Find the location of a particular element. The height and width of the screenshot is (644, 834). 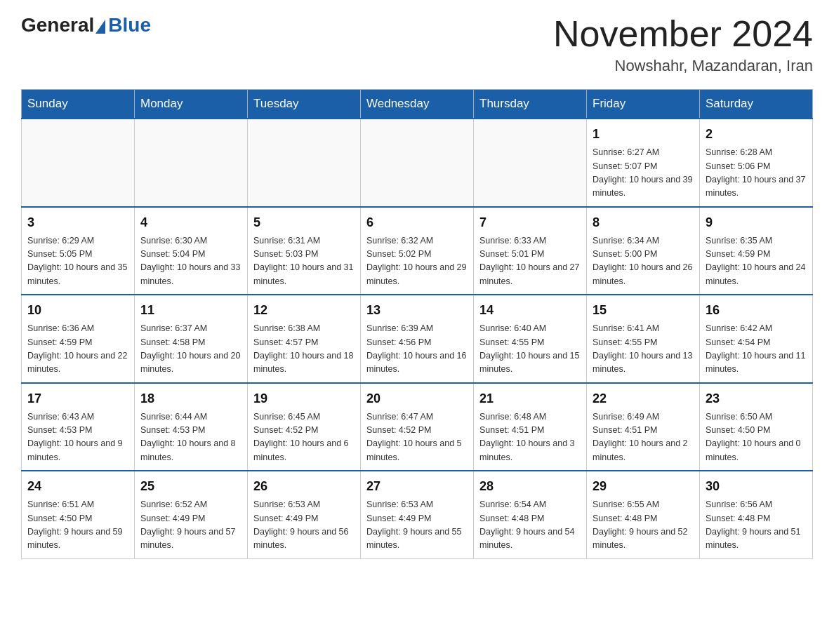

week-row-2: 3Sunrise: 6:29 AMSunset: 5:05 PMDaylight… is located at coordinates (417, 251).